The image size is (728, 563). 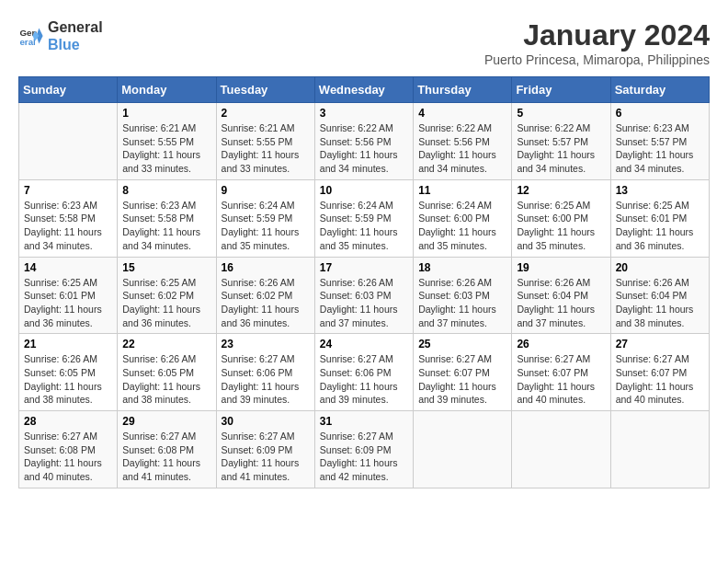 What do you see at coordinates (561, 90) in the screenshot?
I see `header-friday: Friday` at bounding box center [561, 90].